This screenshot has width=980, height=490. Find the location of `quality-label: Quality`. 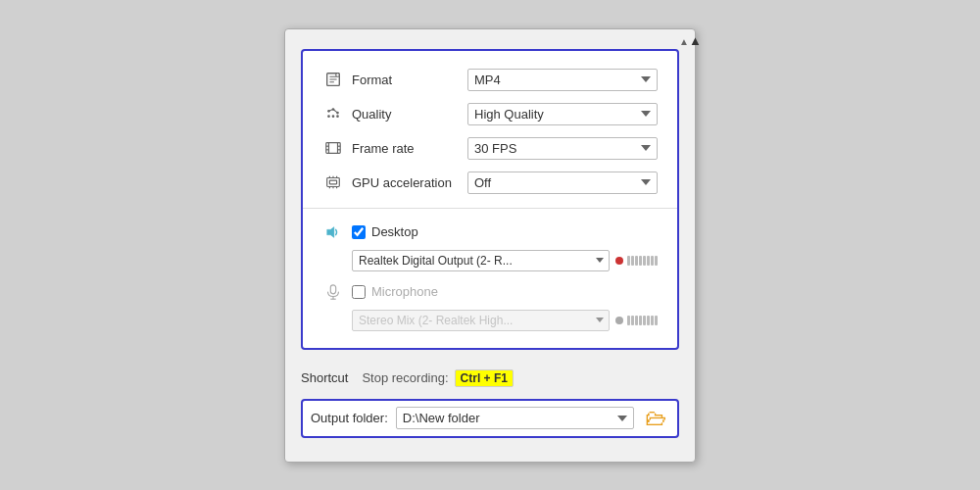

quality-label: Quality is located at coordinates (406, 114).